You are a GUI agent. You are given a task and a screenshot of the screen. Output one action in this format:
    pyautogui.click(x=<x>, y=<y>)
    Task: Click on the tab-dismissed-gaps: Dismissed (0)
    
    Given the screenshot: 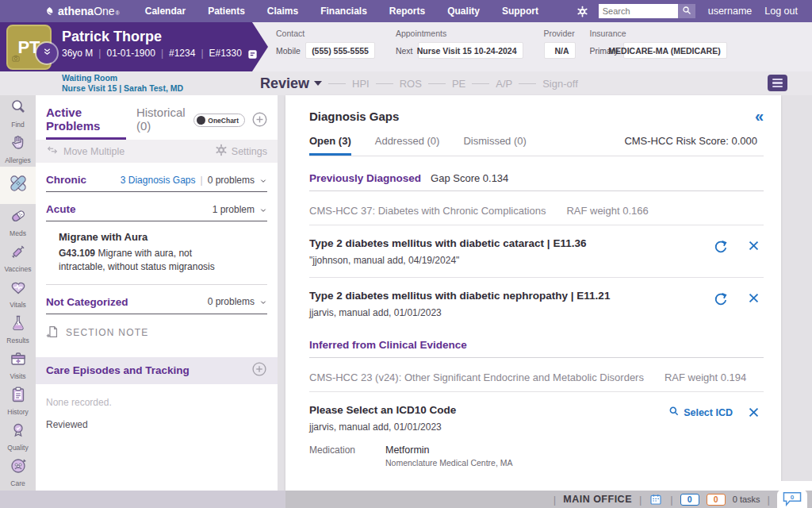 What is the action you would take?
    pyautogui.click(x=495, y=145)
    